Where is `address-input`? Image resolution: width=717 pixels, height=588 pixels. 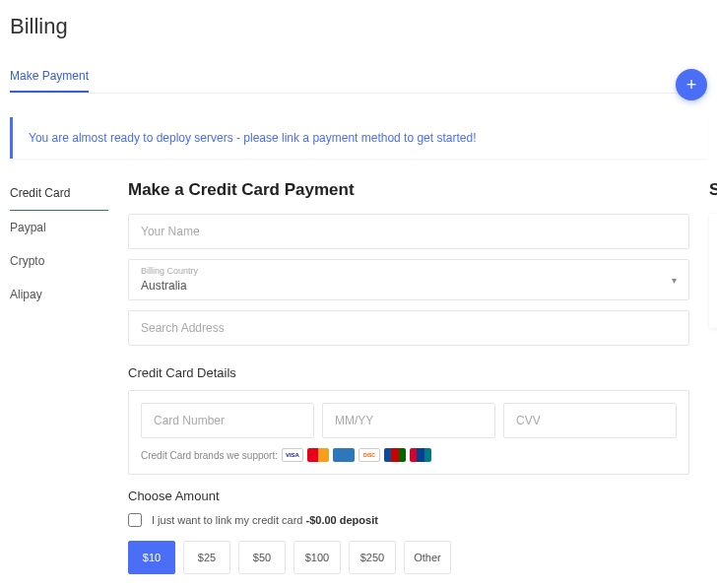 address-input is located at coordinates (409, 328).